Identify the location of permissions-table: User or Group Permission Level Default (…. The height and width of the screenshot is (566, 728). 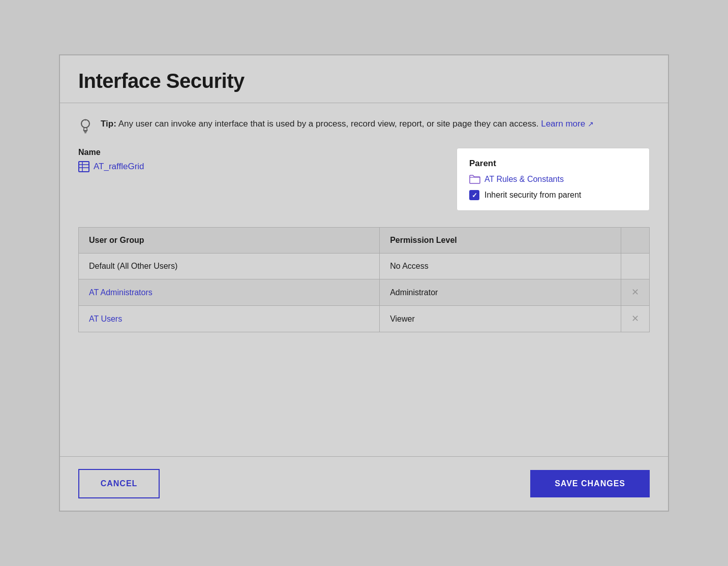
(364, 279).